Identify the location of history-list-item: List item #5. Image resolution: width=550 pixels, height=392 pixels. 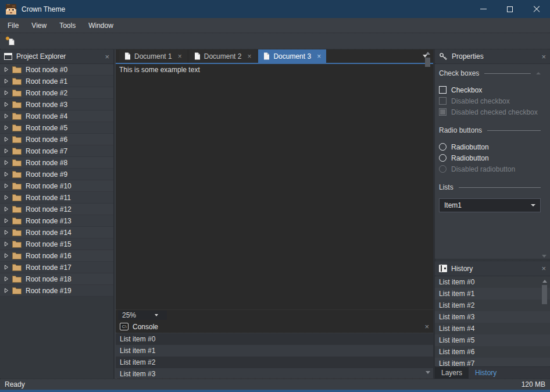
(492, 340).